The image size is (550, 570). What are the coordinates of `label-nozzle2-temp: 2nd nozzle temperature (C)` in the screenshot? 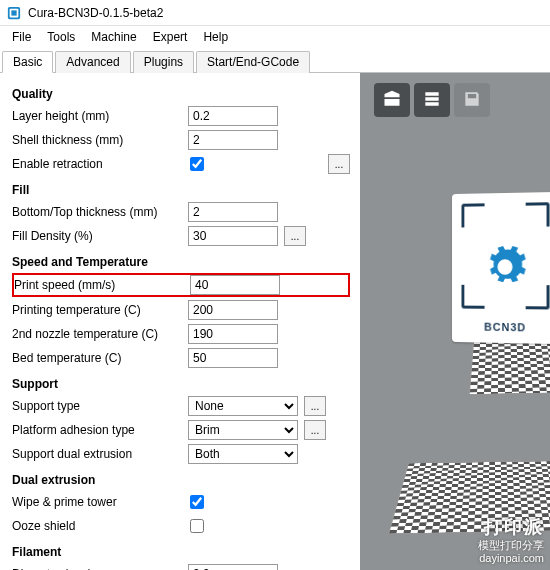 It's located at (100, 334).